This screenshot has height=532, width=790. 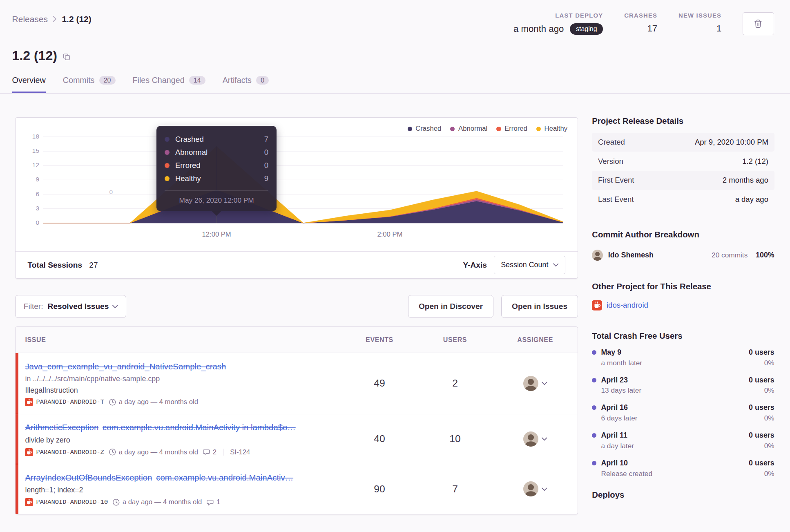 What do you see at coordinates (181, 440) in the screenshot?
I see `issue-message: divide by zero` at bounding box center [181, 440].